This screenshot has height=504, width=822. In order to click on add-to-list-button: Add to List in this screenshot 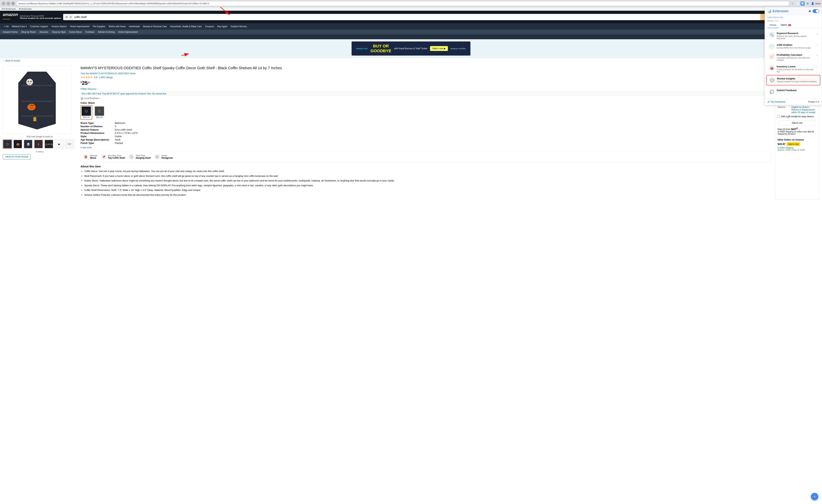, I will do `click(797, 123)`.